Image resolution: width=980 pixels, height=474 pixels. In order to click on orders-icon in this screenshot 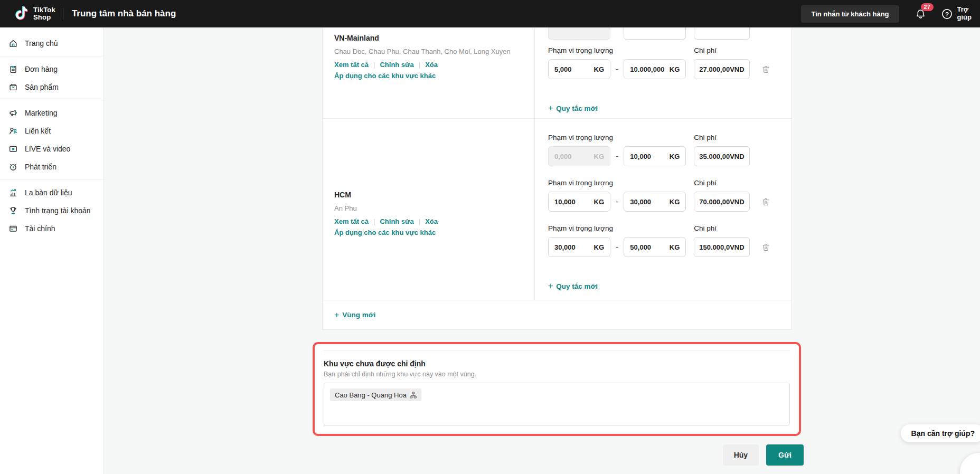, I will do `click(13, 69)`.